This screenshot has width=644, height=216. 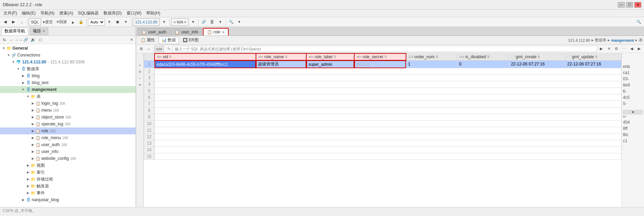 I want to click on link-btn: 🔗, so click(x=26, y=40).